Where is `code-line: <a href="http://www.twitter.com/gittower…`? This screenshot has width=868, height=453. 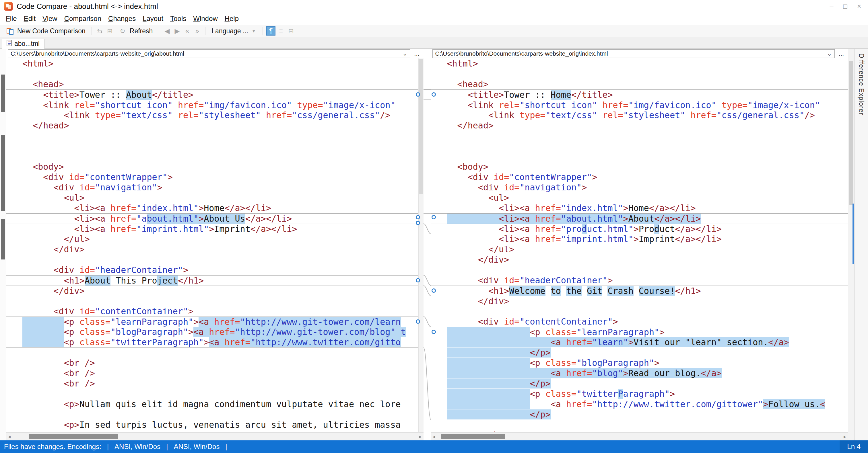
code-line: <a href="http://www.twitter.com/gittower… is located at coordinates (640, 404).